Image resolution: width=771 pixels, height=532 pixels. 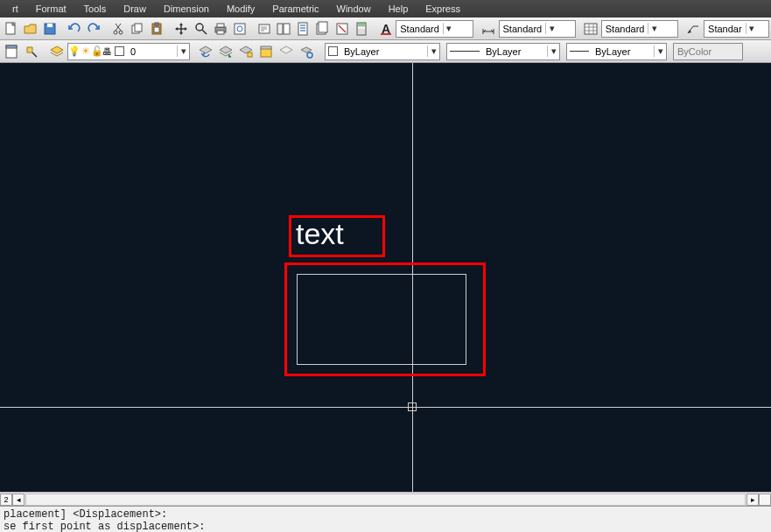 What do you see at coordinates (361, 29) in the screenshot?
I see `calculator-icon` at bounding box center [361, 29].